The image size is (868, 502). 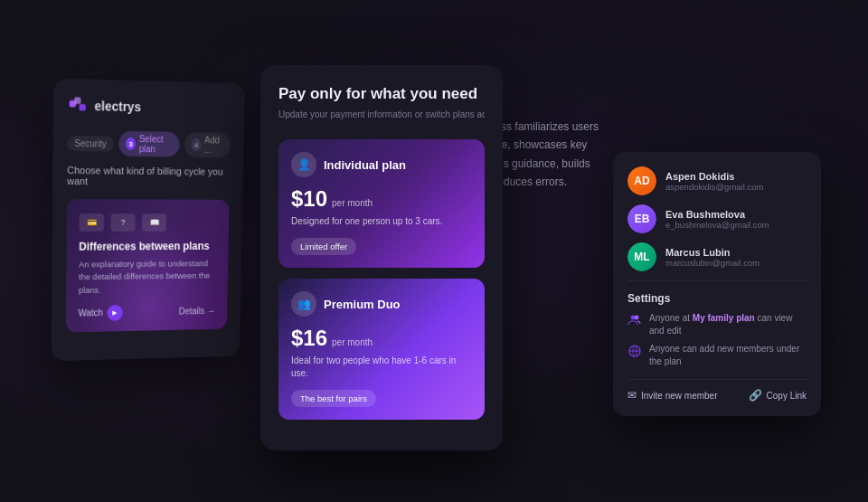 I want to click on premium-price-row: $16 per month, so click(x=382, y=338).